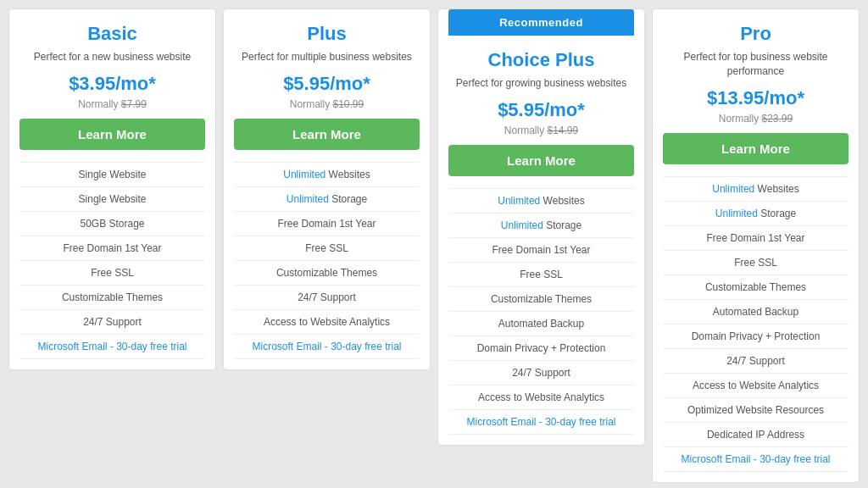 The width and height of the screenshot is (868, 488). Describe the element at coordinates (756, 149) in the screenshot. I see `learn-more-button-pro: Learn More` at that location.